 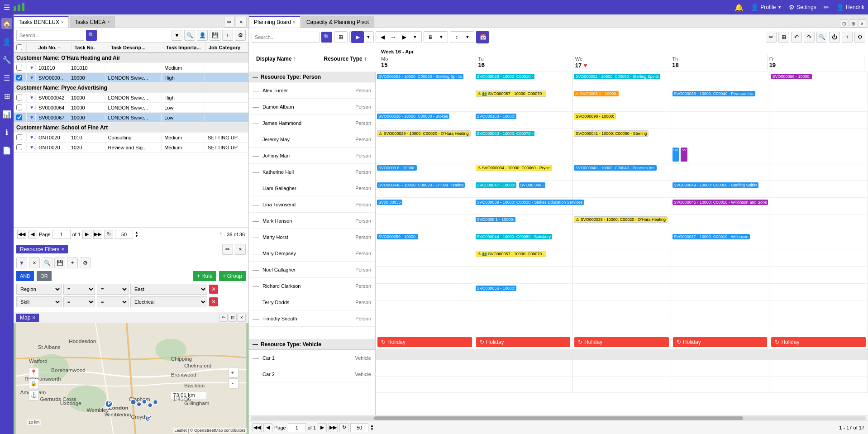 What do you see at coordinates (22, 234) in the screenshot?
I see `first-page-btn: ◀◀` at bounding box center [22, 234].